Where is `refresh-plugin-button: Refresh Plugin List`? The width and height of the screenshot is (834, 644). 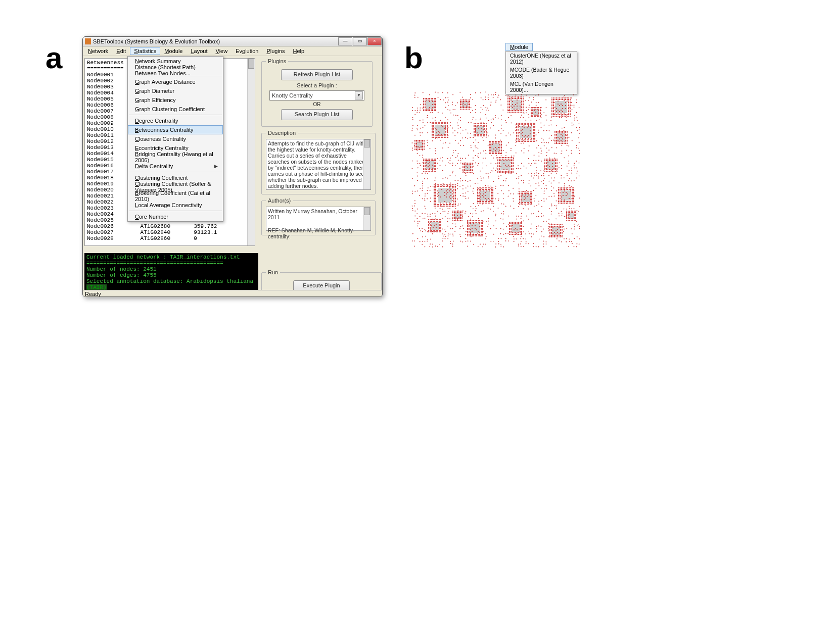
refresh-plugin-button: Refresh Plugin List is located at coordinates (317, 75).